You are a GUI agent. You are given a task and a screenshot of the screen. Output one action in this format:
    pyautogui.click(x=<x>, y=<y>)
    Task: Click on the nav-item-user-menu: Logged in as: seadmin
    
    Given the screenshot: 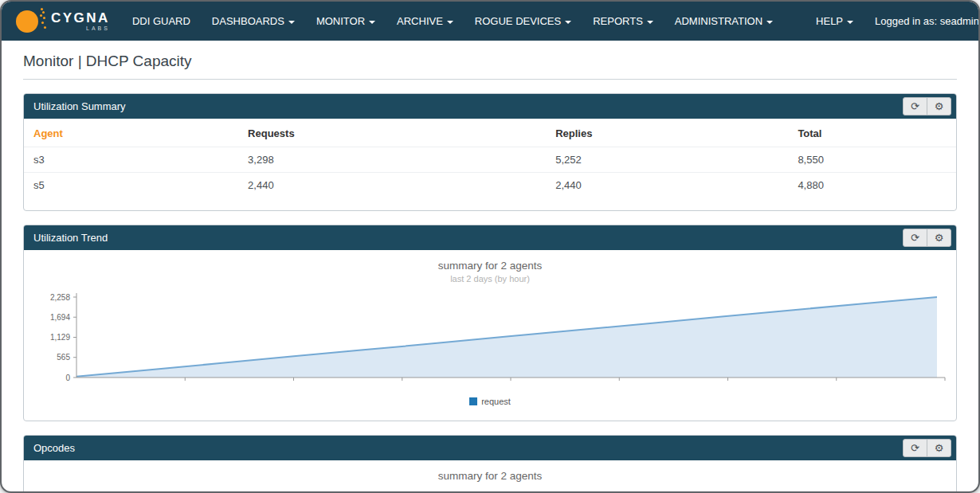 What is the action you would take?
    pyautogui.click(x=927, y=21)
    